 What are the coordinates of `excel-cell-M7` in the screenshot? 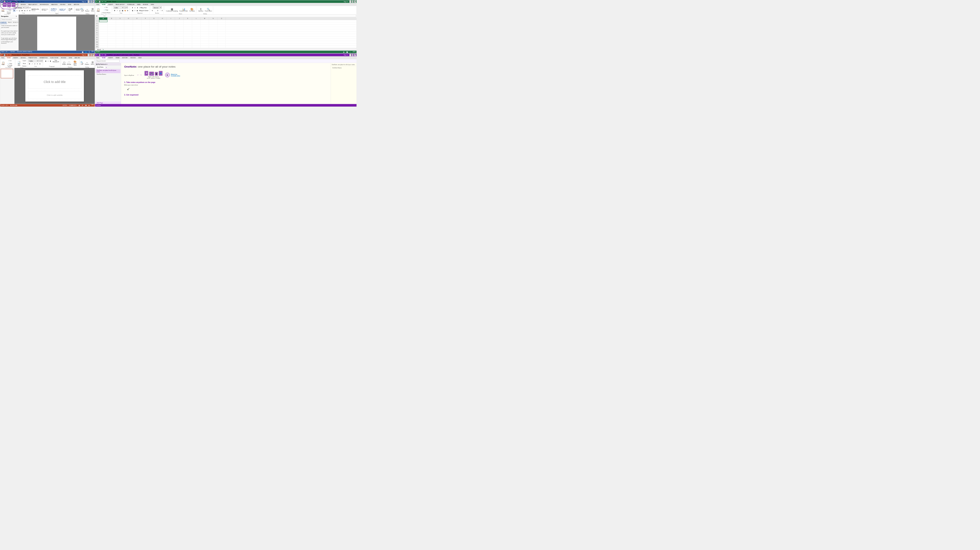 It's located at (205, 35).